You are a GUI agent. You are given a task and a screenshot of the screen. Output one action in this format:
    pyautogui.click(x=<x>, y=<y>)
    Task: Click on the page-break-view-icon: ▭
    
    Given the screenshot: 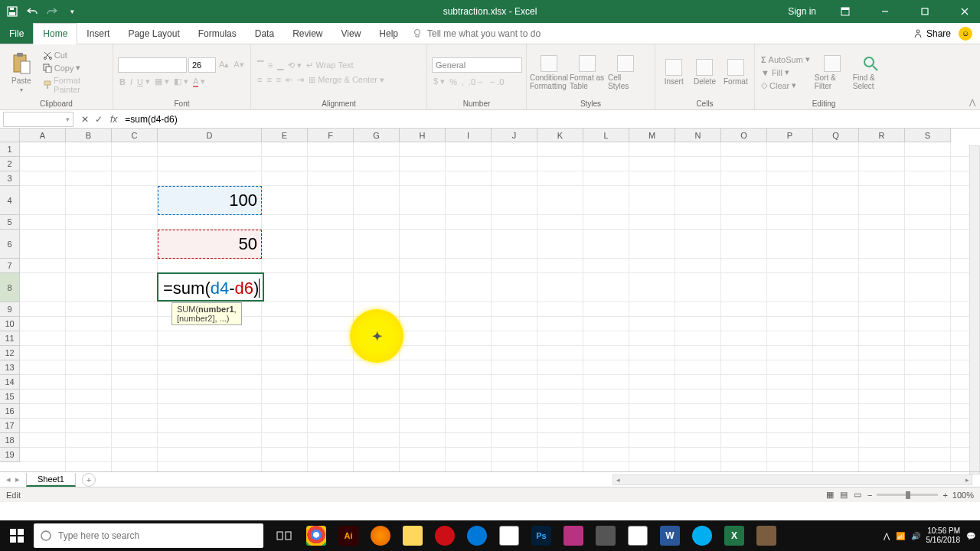 What is the action you would take?
    pyautogui.click(x=858, y=494)
    